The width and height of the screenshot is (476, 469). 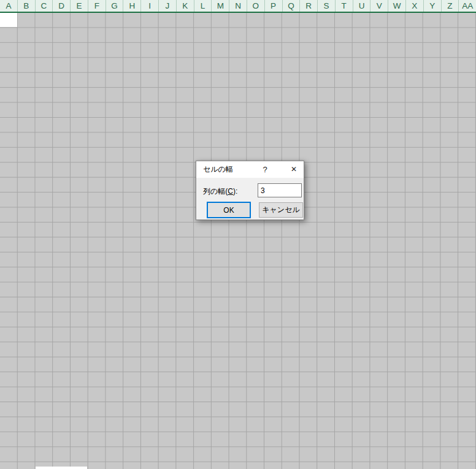 What do you see at coordinates (80, 6) in the screenshot?
I see `column-header-e: E` at bounding box center [80, 6].